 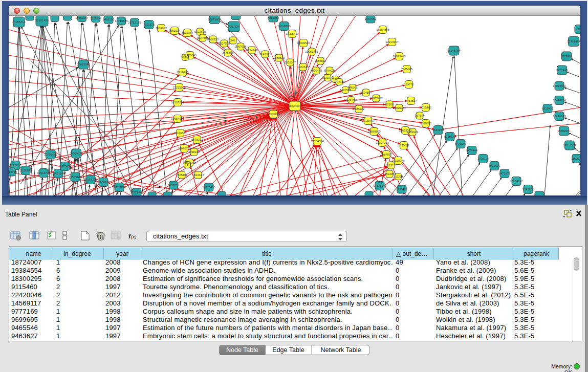 I want to click on svg-text: 15751074, so click(x=573, y=41).